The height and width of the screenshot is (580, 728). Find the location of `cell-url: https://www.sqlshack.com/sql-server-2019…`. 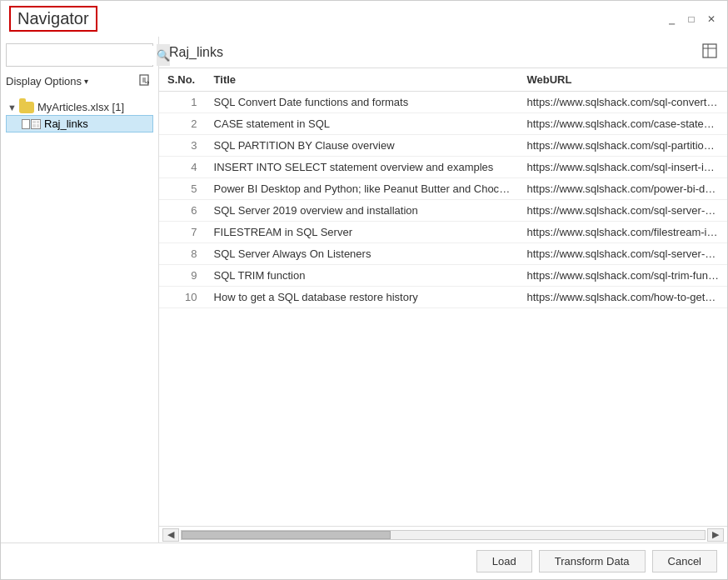

cell-url: https://www.sqlshack.com/sql-server-2019… is located at coordinates (623, 211).